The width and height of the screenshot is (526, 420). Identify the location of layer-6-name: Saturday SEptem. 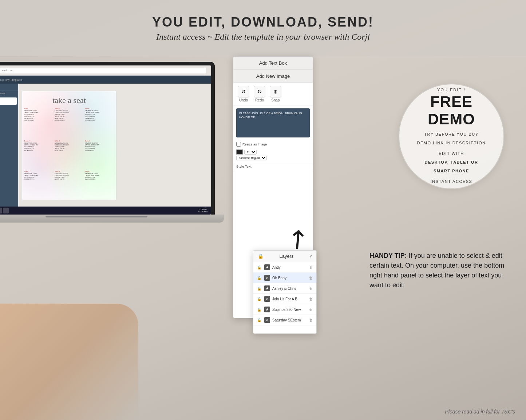
(290, 320).